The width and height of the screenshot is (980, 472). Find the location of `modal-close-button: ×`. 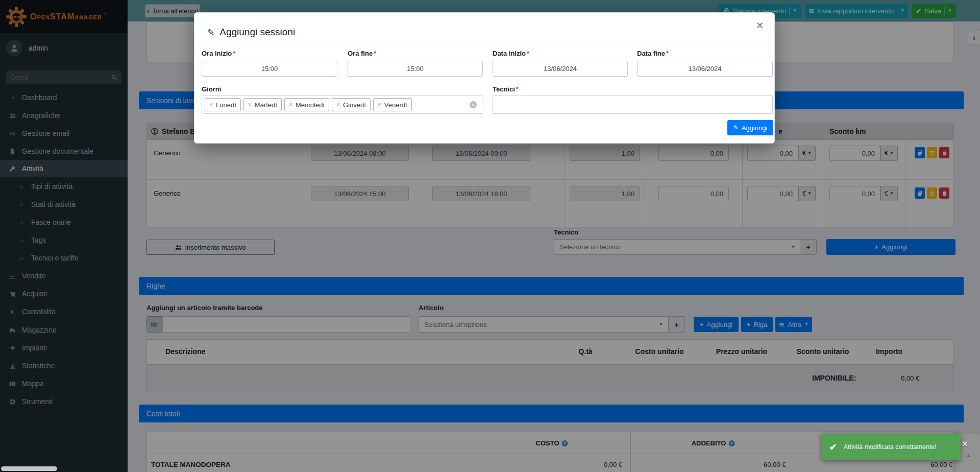

modal-close-button: × is located at coordinates (760, 26).